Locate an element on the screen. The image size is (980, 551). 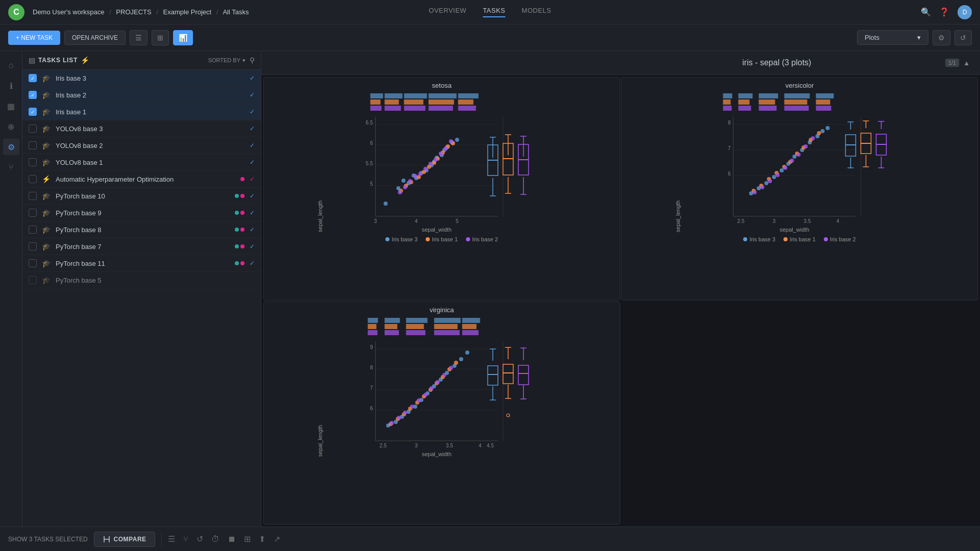
plot-versicolor-title: versicolor is located at coordinates (799, 86).